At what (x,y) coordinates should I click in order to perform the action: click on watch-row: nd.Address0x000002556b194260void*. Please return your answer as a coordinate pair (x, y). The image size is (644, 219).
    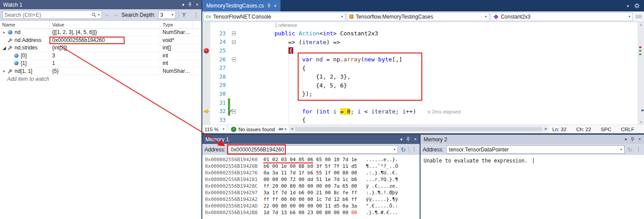
    Looking at the image, I should click on (101, 41).